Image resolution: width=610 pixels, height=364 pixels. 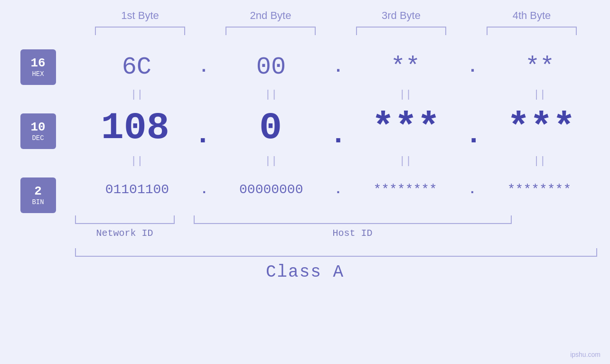 I want to click on eq1-b4: ||, so click(x=540, y=95).